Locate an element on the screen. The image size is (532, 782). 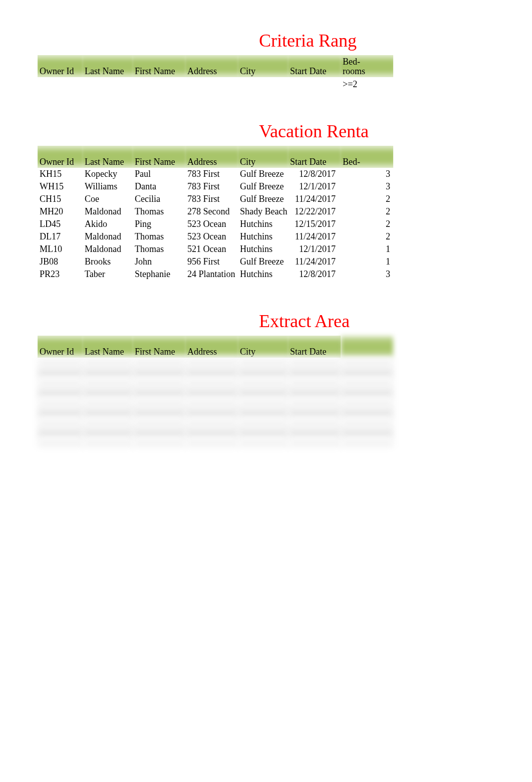
cell-owner: DL17 is located at coordinates (60, 236).